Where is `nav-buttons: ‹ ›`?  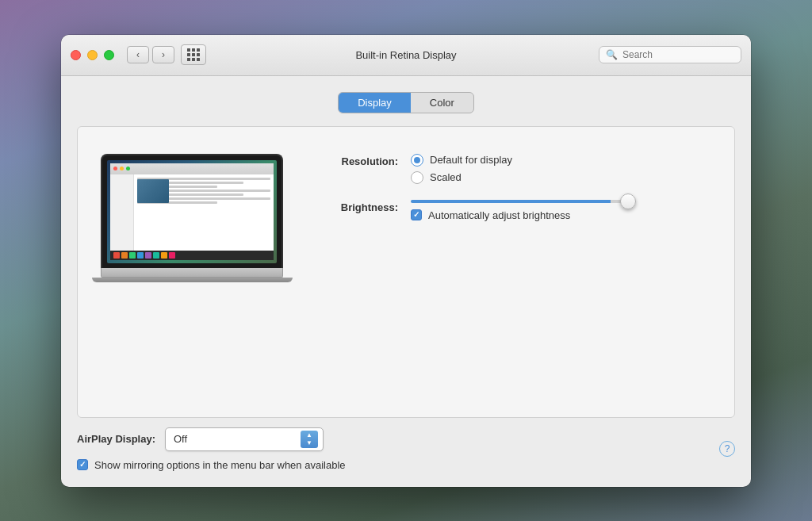 nav-buttons: ‹ › is located at coordinates (151, 55).